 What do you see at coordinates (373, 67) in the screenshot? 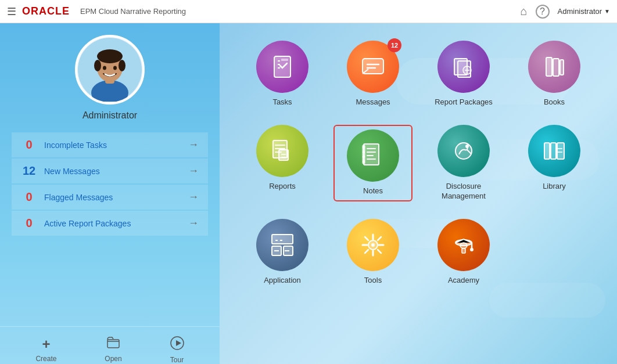
I see `messages-icon` at bounding box center [373, 67].